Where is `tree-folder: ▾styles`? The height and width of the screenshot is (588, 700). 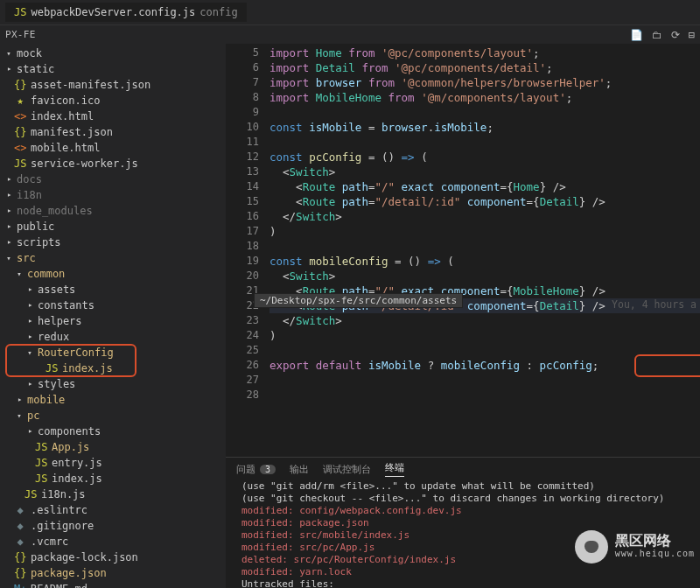 tree-folder: ▾styles is located at coordinates (113, 384).